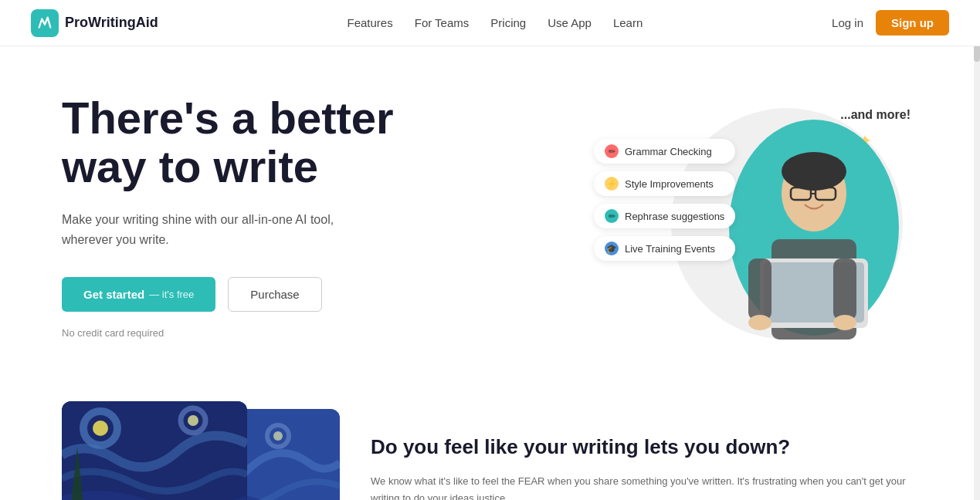 The height and width of the screenshot is (500, 980). Describe the element at coordinates (664, 184) in the screenshot. I see `chip-style: ⚡ Style Improvements` at that location.